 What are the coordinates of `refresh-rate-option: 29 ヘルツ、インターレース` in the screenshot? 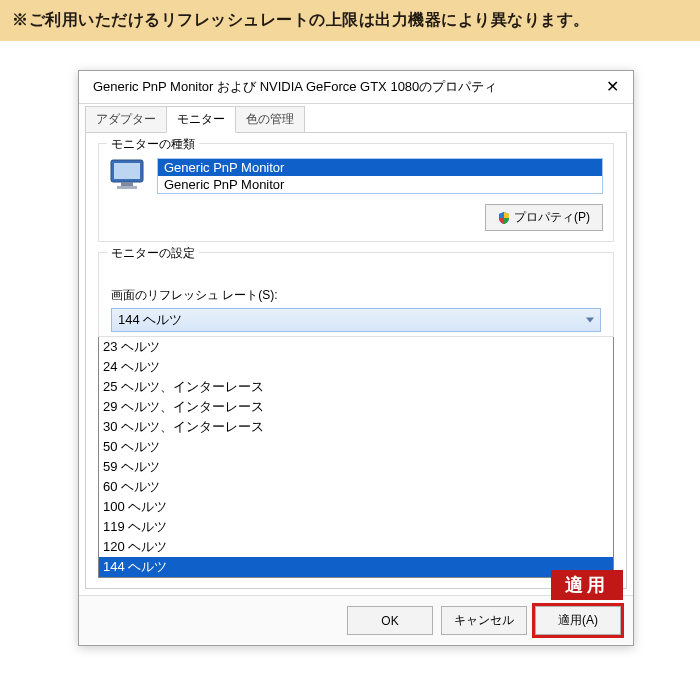 It's located at (356, 407).